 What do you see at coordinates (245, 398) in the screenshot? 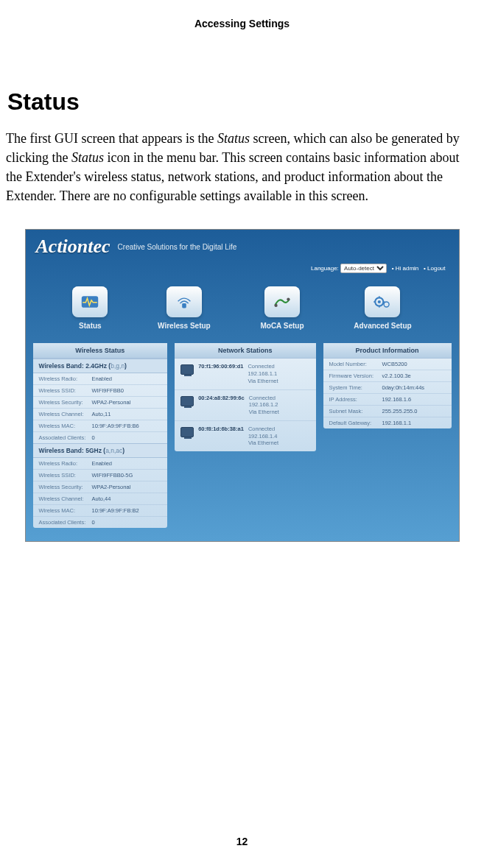
I see `network-stations-panel: Network Stations 70:f1:96:00:69:d1Connec…` at bounding box center [245, 398].